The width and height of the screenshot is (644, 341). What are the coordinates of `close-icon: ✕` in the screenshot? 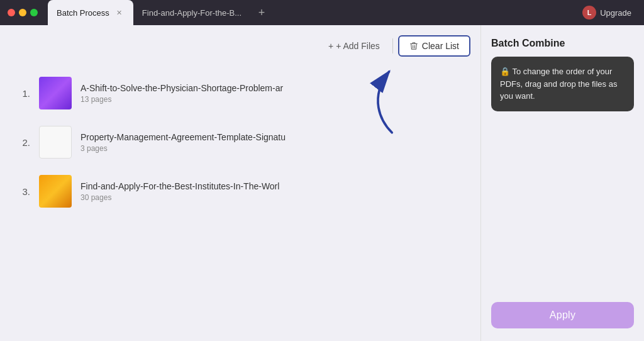 It's located at (119, 13).